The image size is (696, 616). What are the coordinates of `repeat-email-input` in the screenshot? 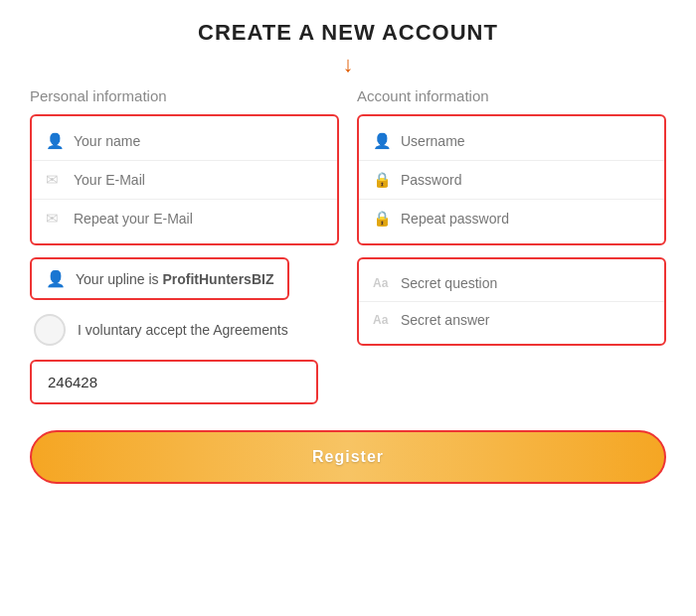 It's located at (199, 219).